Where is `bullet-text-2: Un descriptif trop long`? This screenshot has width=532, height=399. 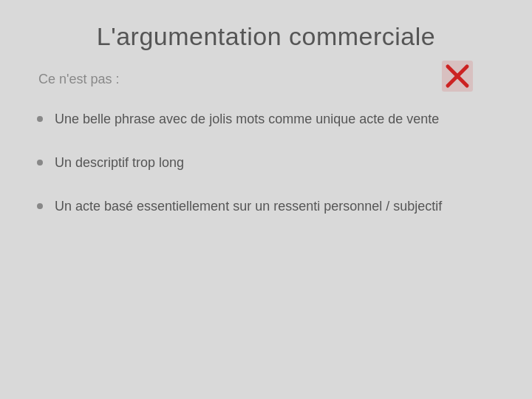 bullet-text-2: Un descriptif trop long is located at coordinates (275, 163).